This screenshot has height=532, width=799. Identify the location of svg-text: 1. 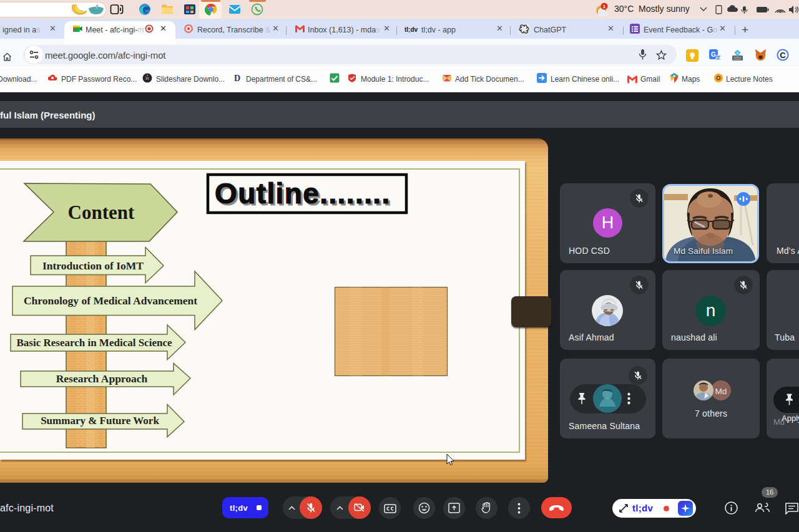
(604, 6).